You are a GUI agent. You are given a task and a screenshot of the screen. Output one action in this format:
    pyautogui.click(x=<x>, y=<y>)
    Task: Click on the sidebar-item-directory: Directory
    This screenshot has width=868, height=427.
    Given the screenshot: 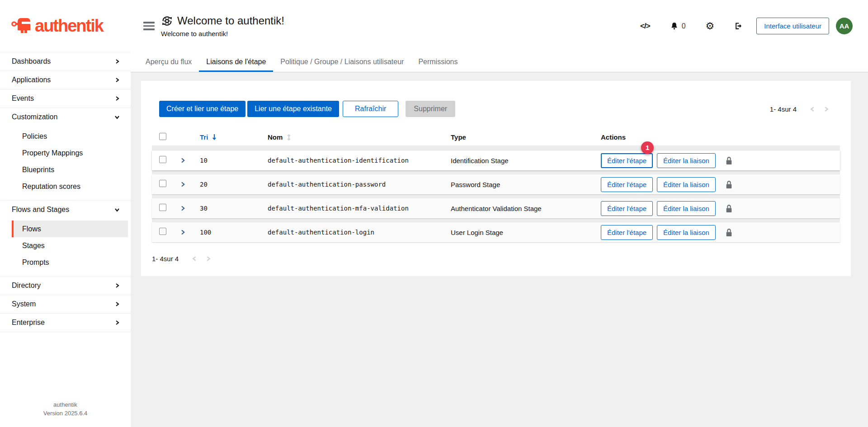 What is the action you would take?
    pyautogui.click(x=65, y=286)
    